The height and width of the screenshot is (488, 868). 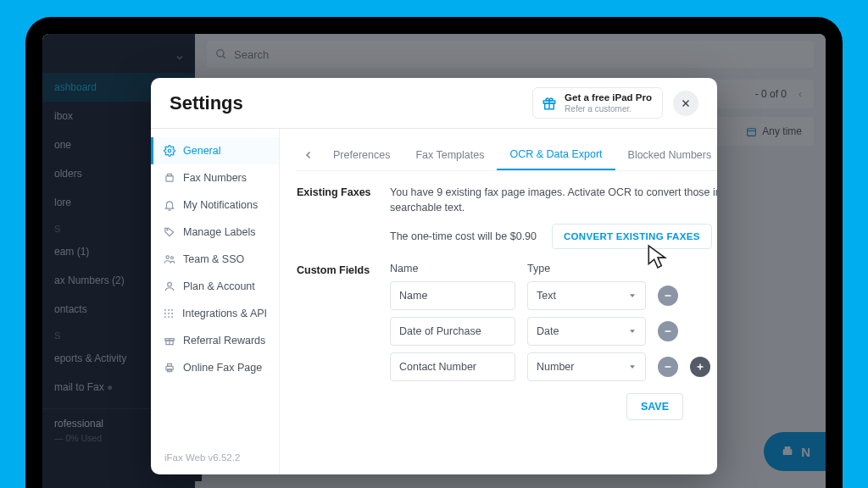 I want to click on tab-fax-templates: Fax Templates, so click(x=449, y=154).